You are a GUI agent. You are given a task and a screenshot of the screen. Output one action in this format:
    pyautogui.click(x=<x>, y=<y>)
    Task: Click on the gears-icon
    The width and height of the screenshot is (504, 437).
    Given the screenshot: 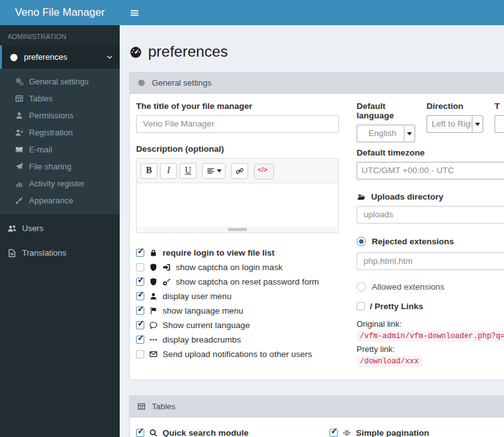 What is the action you would take?
    pyautogui.click(x=19, y=82)
    